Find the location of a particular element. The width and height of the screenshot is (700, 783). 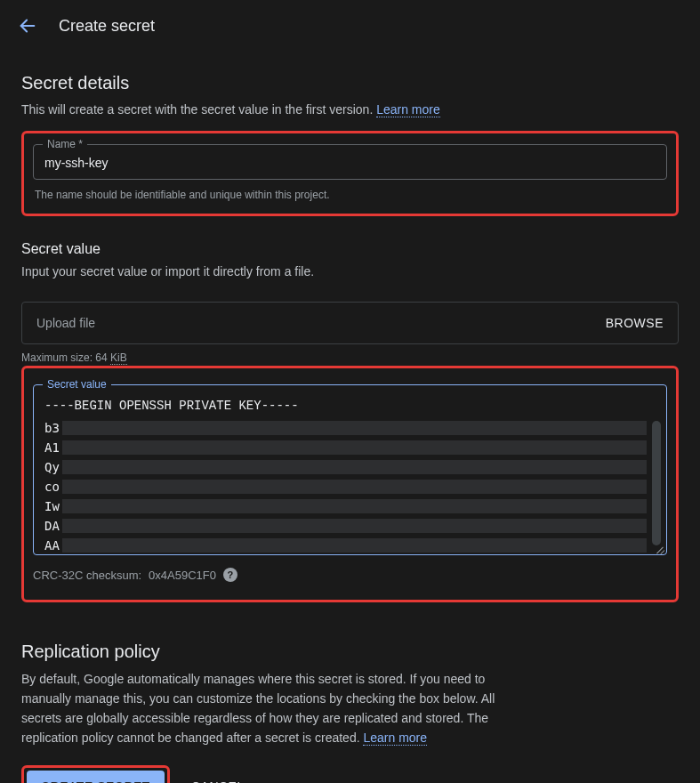

back-arrow-icon is located at coordinates (28, 26).